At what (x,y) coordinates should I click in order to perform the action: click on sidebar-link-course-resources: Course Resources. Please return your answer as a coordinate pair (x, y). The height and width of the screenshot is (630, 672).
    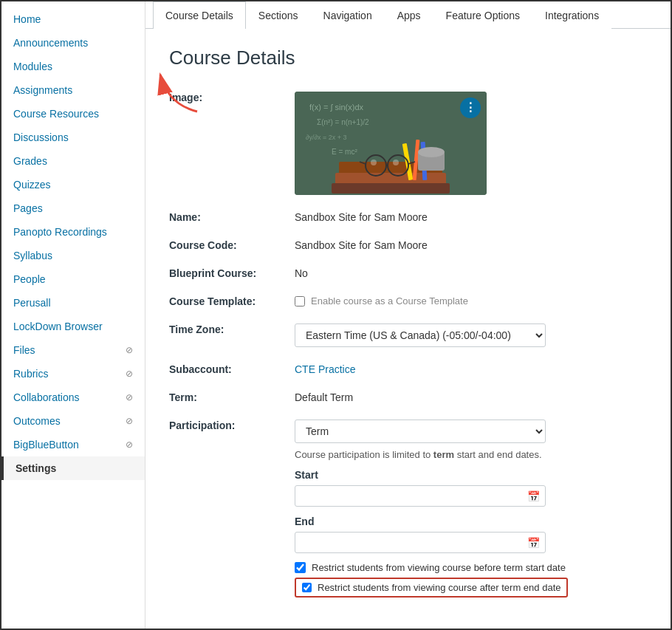
    Looking at the image, I should click on (56, 114).